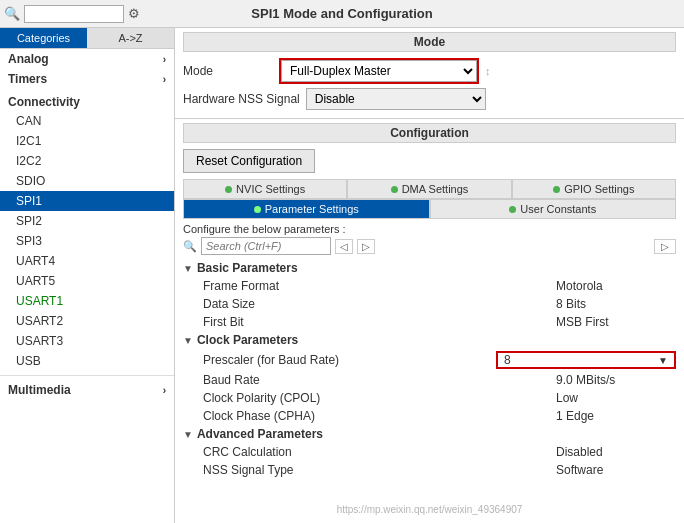  What do you see at coordinates (12, 14) in the screenshot?
I see `search-icon: 🔍` at bounding box center [12, 14].